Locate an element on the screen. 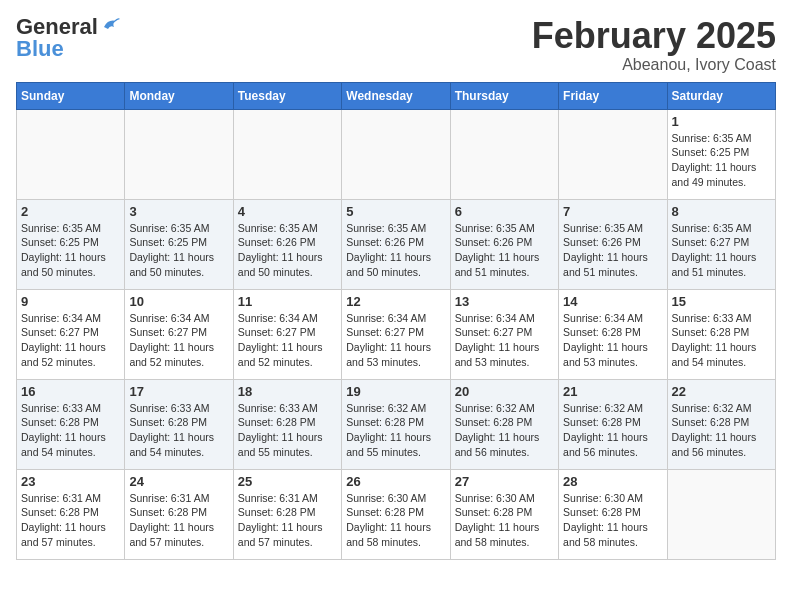  calendar-cell: 17Sunrise: 6:33 AM Sunset: 6:28 PM Dayli… is located at coordinates (179, 424).